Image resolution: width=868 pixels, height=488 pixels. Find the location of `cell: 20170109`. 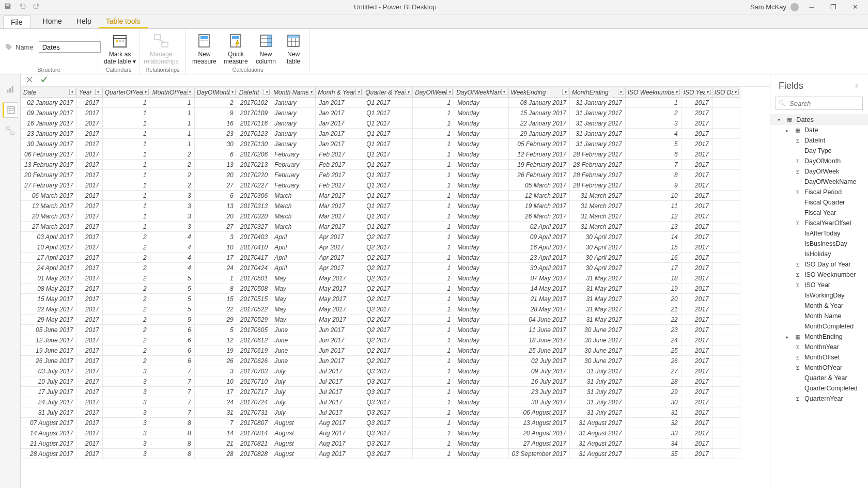

cell: 20170109 is located at coordinates (254, 113).